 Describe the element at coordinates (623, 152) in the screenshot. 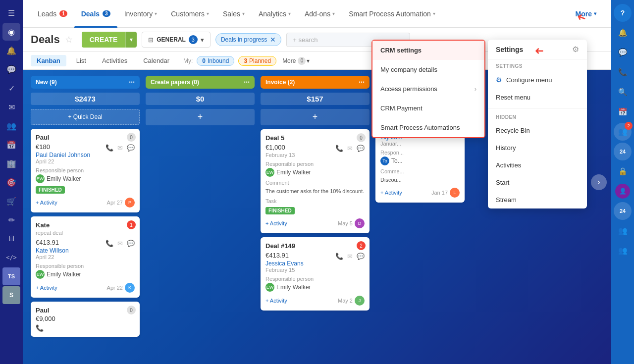

I see `clock24-button: 24` at that location.